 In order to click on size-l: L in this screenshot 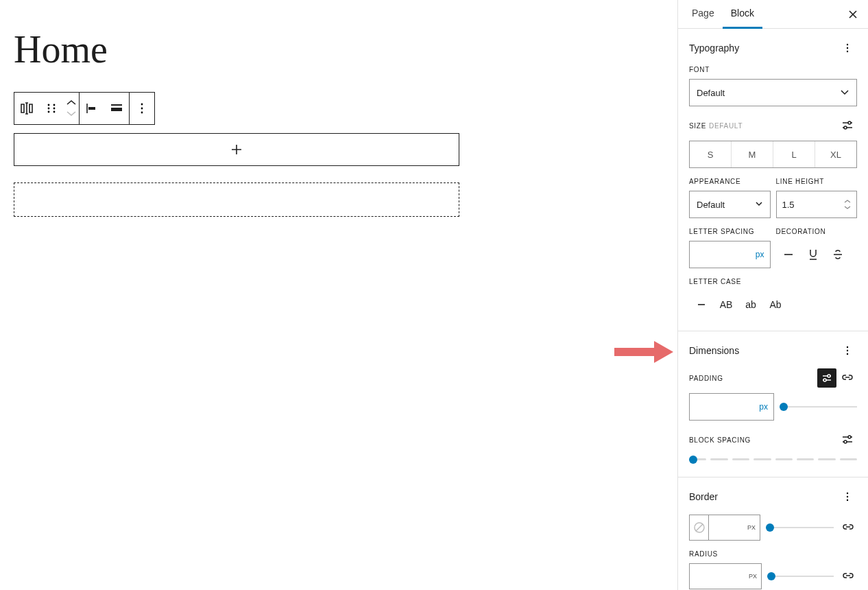, I will do `click(794, 154)`.